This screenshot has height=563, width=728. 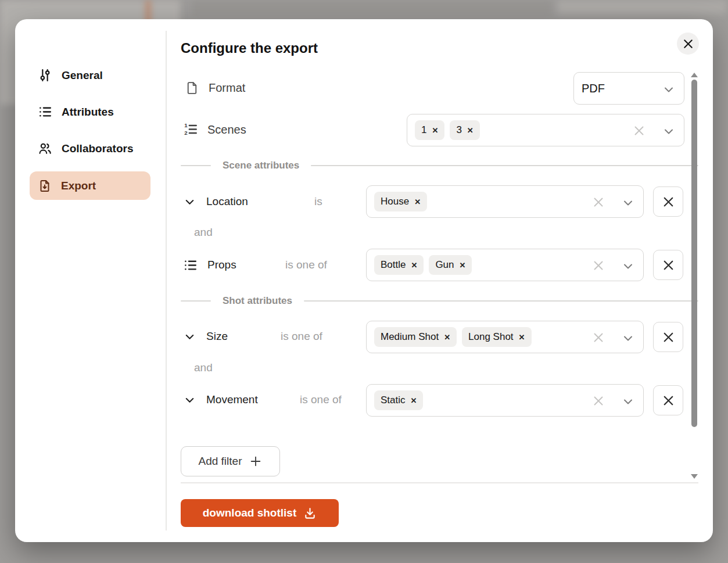 What do you see at coordinates (227, 88) in the screenshot?
I see `format-label: Format` at bounding box center [227, 88].